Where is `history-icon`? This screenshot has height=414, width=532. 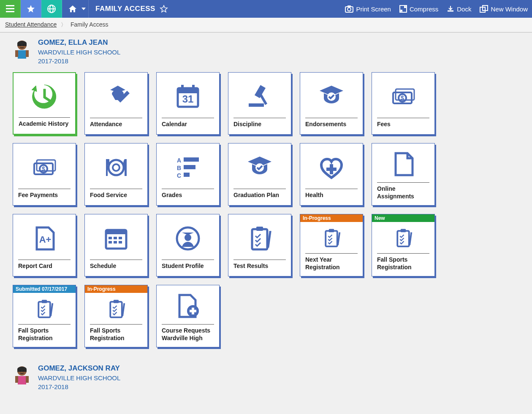 history-icon is located at coordinates (44, 95).